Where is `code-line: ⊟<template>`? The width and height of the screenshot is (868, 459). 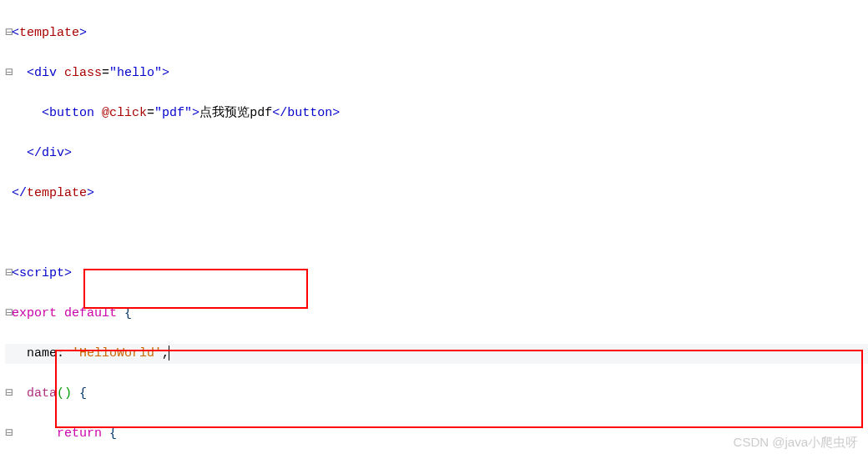
code-line: ⊟<template> is located at coordinates (437, 33).